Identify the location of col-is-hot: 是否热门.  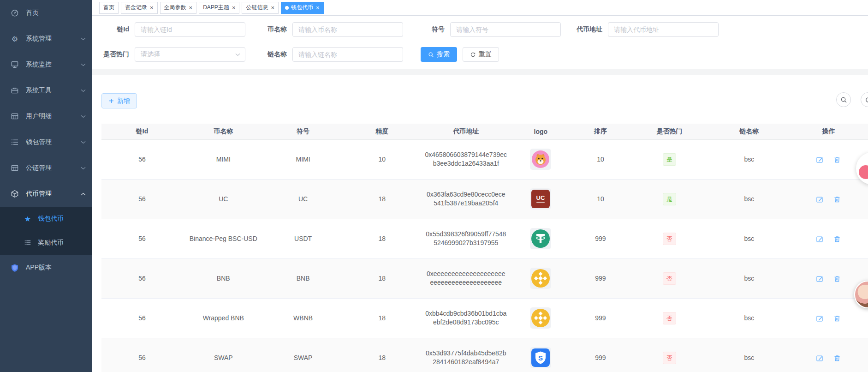
(670, 132).